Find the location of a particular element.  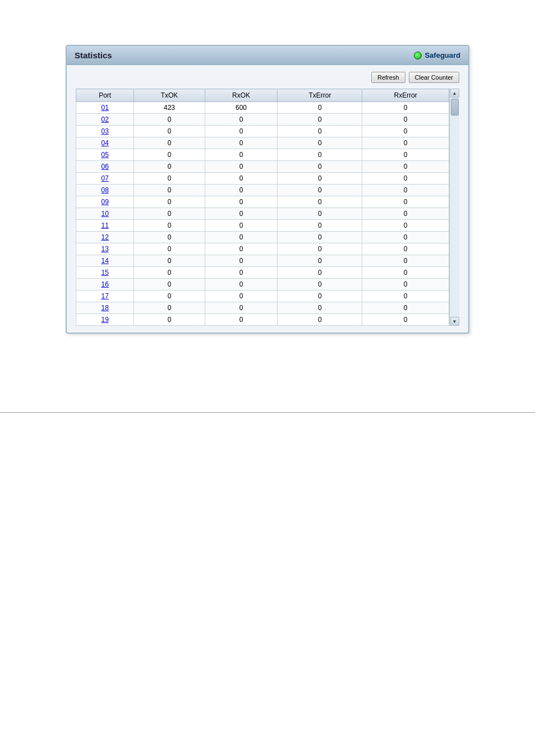

port-link: 11 is located at coordinates (104, 225).